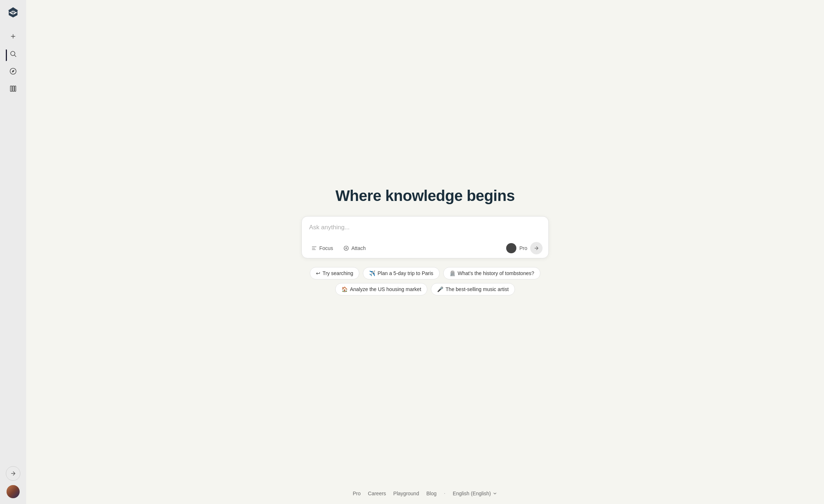 The image size is (824, 504). I want to click on focus-button: Focus, so click(322, 248).